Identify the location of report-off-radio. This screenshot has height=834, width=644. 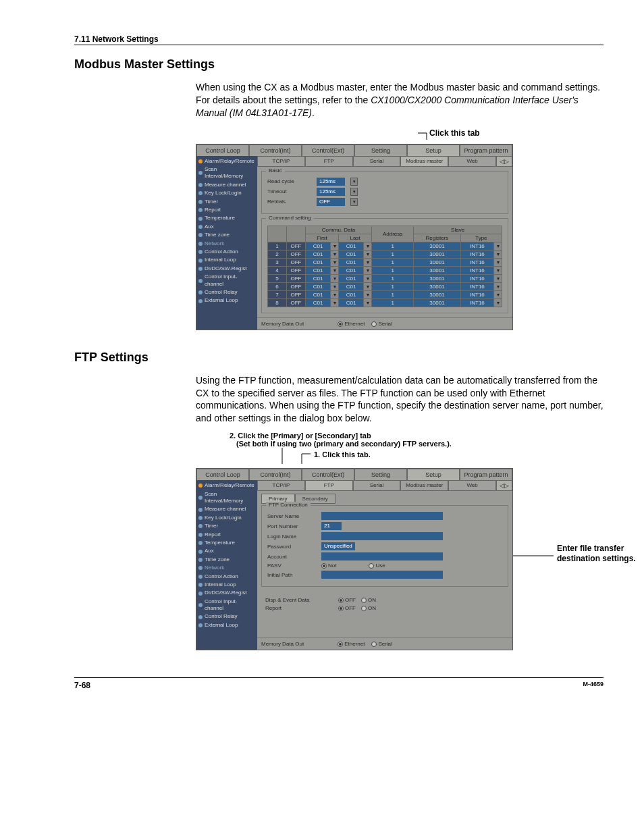
(341, 608).